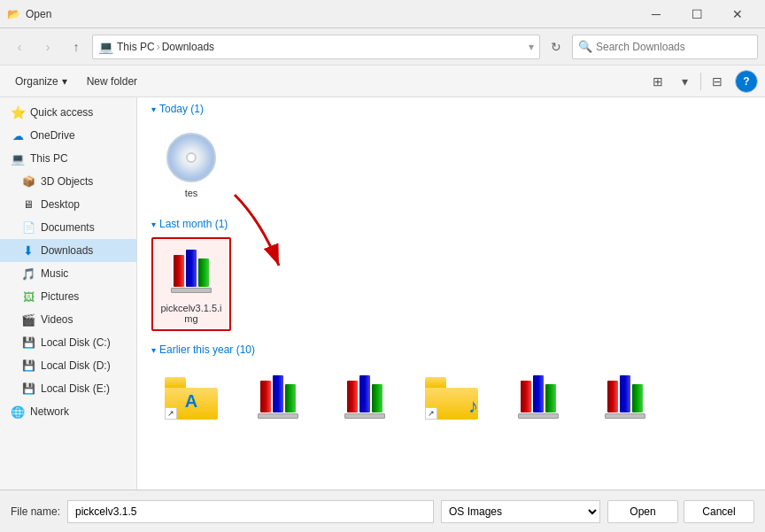 Image resolution: width=765 pixels, height=532 pixels. I want to click on disc-icon, so click(191, 158).